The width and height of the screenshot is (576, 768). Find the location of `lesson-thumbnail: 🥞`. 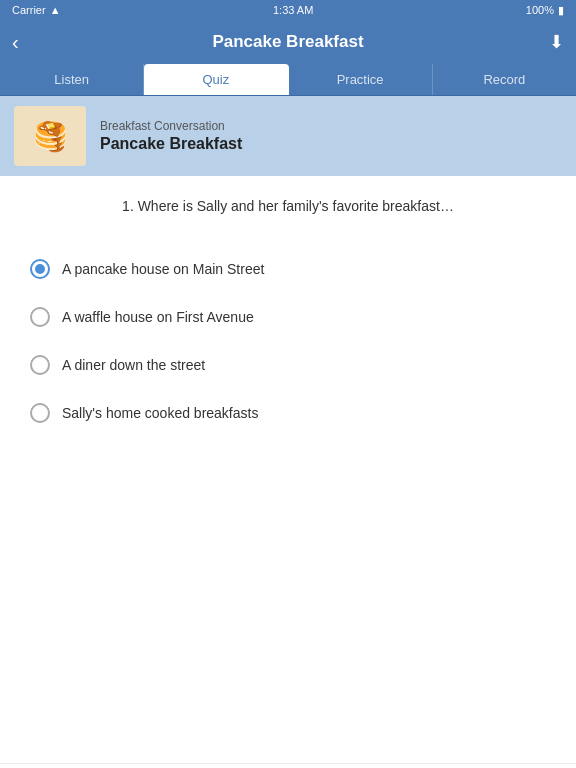

lesson-thumbnail: 🥞 is located at coordinates (50, 136).